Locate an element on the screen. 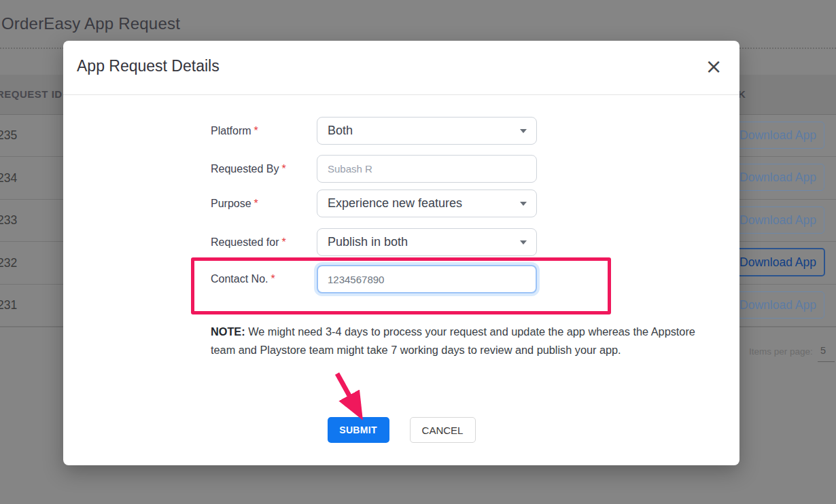 Image resolution: width=836 pixels, height=504 pixels. items-per-page-underline is located at coordinates (826, 361).